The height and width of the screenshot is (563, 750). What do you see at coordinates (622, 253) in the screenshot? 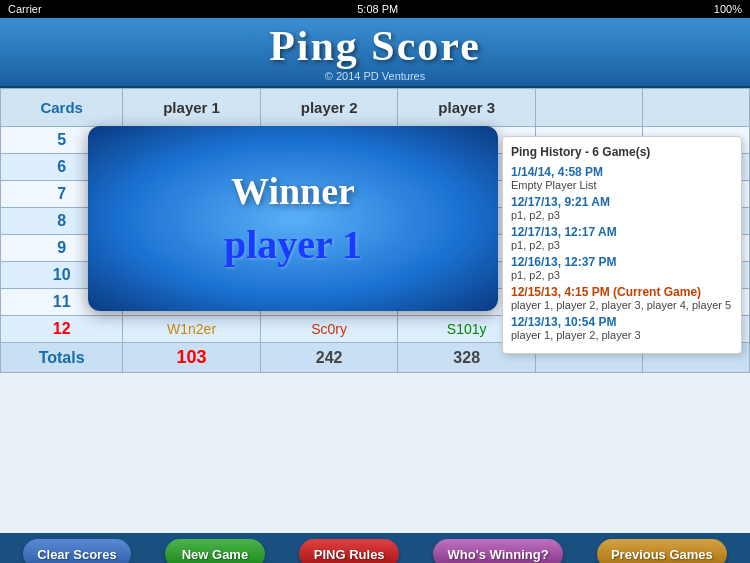
I see `history-entries: 1/14/14, 4:58 PMEmpty Player List12/17/1…` at bounding box center [622, 253].